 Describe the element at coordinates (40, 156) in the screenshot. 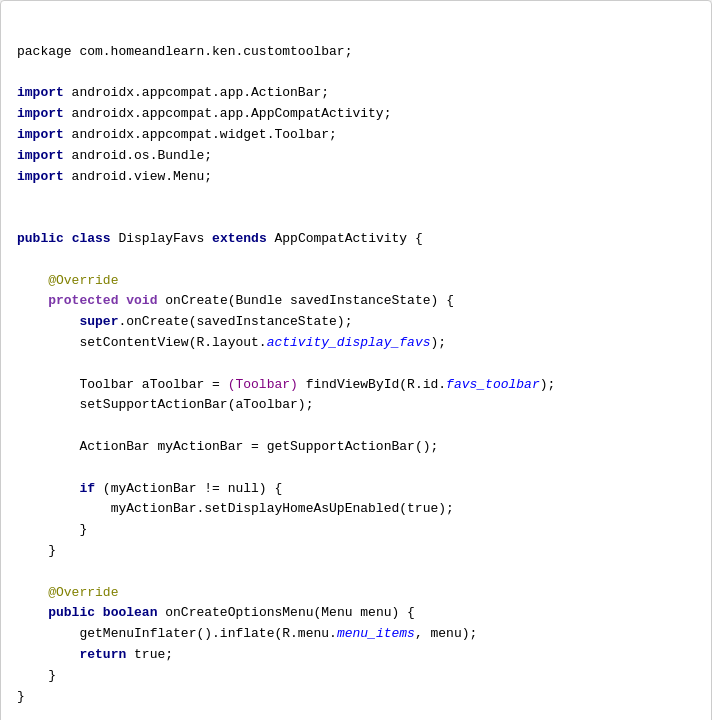

I see `import-kw-4: import` at that location.